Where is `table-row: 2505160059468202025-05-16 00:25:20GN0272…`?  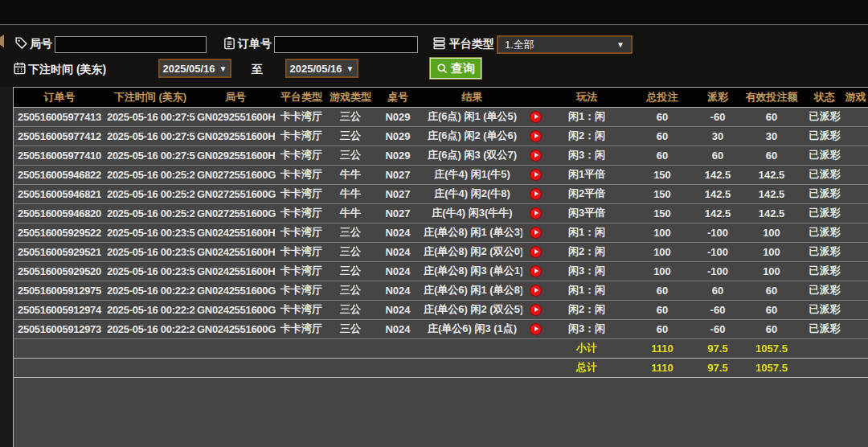 table-row: 2505160059468202025-05-16 00:25:20GN0272… is located at coordinates (440, 213).